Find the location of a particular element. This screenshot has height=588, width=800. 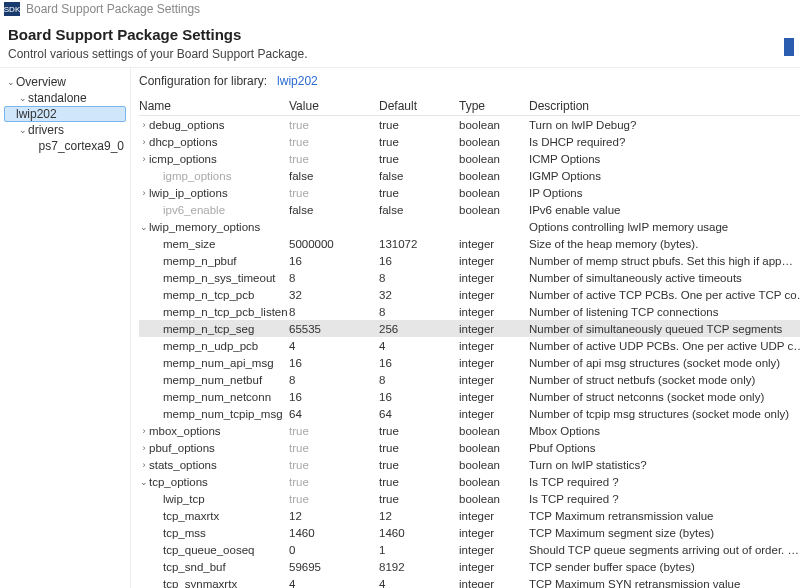

tree-item-Overview: ⌄Overview is located at coordinates (65, 82).